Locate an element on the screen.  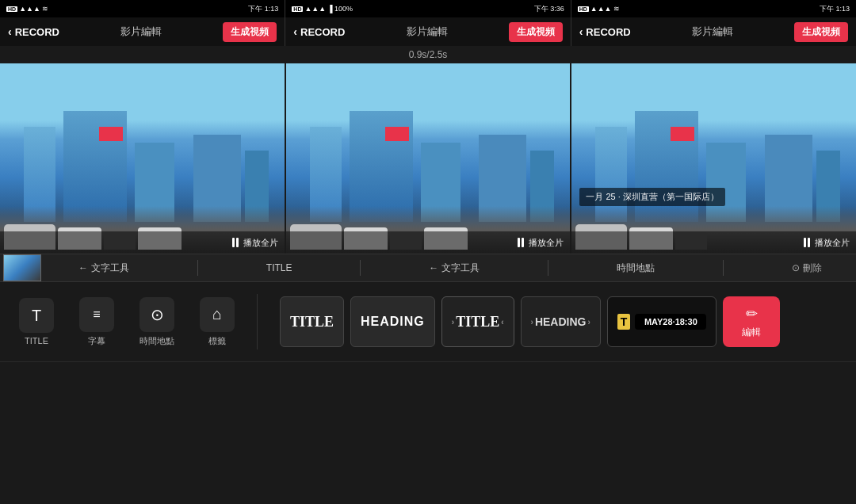
wifi-icon-1: ≋ is located at coordinates (45, 9).